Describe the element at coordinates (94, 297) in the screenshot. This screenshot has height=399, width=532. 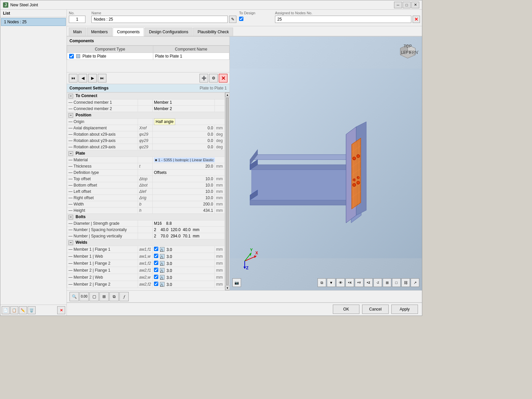
I see `box-bottom-button: ▢` at that location.